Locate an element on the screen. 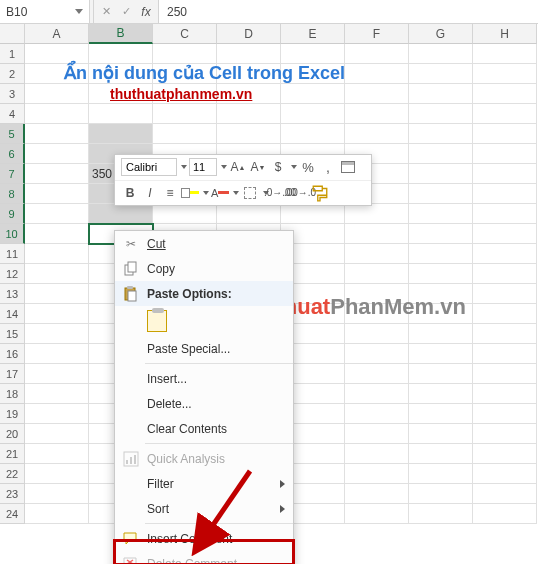 The height and width of the screenshot is (564, 538). cell-A2 is located at coordinates (57, 74).